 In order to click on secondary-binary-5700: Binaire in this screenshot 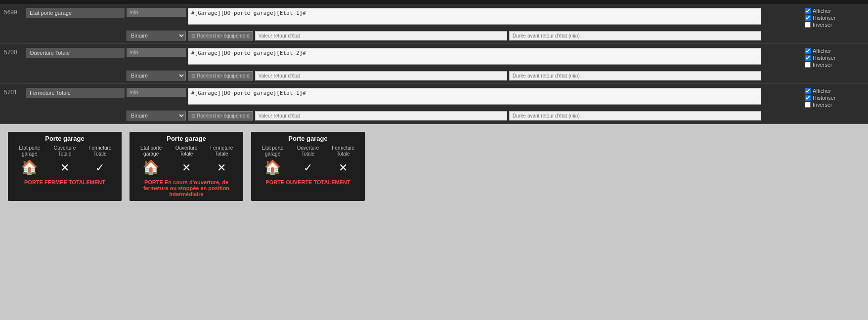, I will do `click(156, 76)`.